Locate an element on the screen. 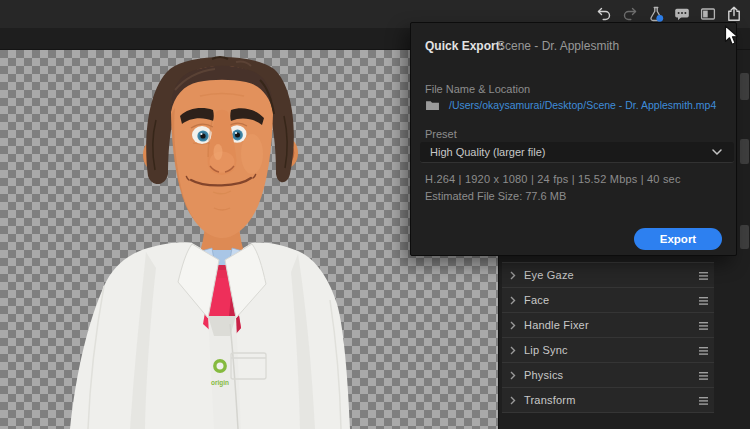  behaviors-list: Eye Gaze Face Handle Fixer Lip Sync Phys is located at coordinates (608, 338).